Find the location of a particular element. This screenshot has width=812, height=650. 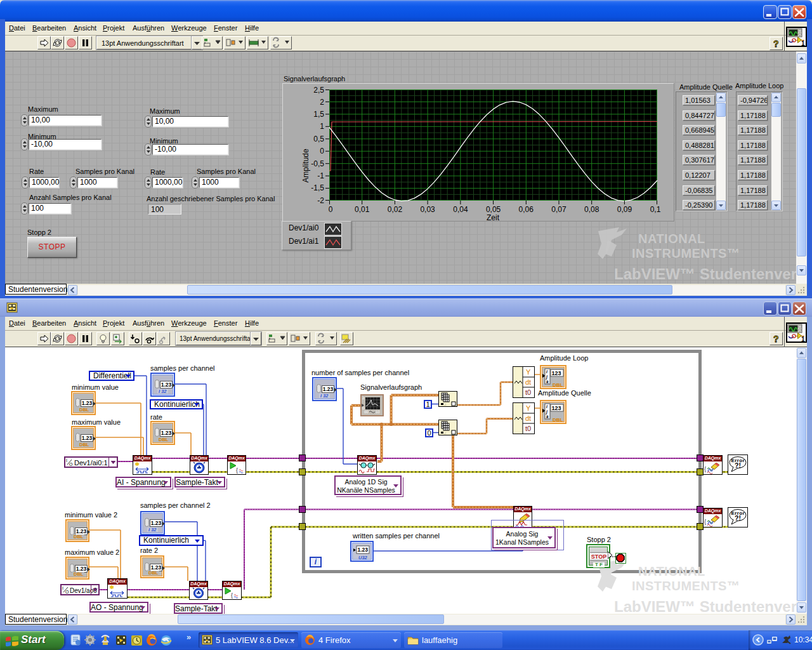

svg-text: INSTRUMENTS™ is located at coordinates (686, 253).